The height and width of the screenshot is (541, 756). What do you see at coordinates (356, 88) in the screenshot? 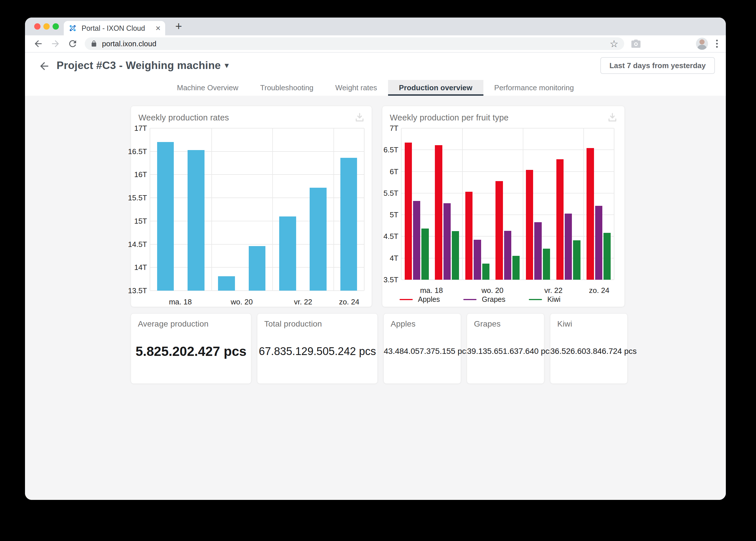
I see `tab-weight-rates: Weight rates` at bounding box center [356, 88].